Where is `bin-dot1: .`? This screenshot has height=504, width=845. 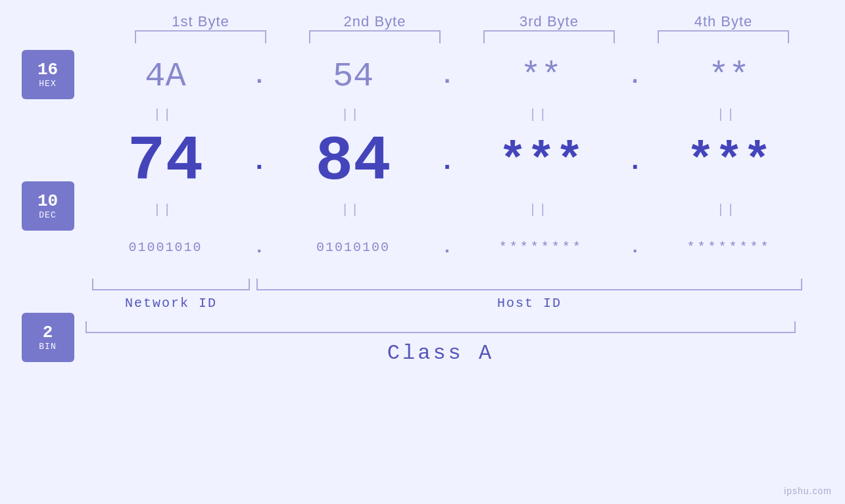
bin-dot1: . is located at coordinates (259, 247).